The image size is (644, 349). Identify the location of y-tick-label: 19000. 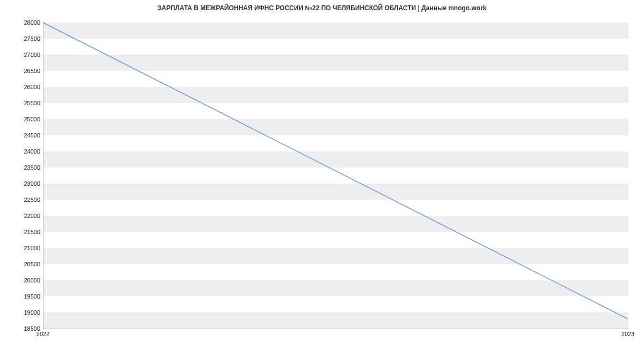
(21, 312).